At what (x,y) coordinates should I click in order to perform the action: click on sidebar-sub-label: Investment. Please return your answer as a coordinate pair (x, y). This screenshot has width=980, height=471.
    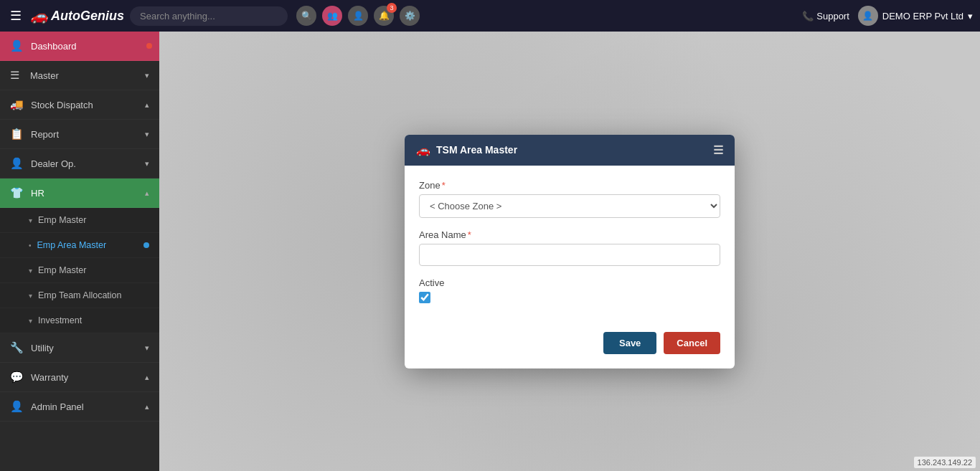
    Looking at the image, I should click on (60, 320).